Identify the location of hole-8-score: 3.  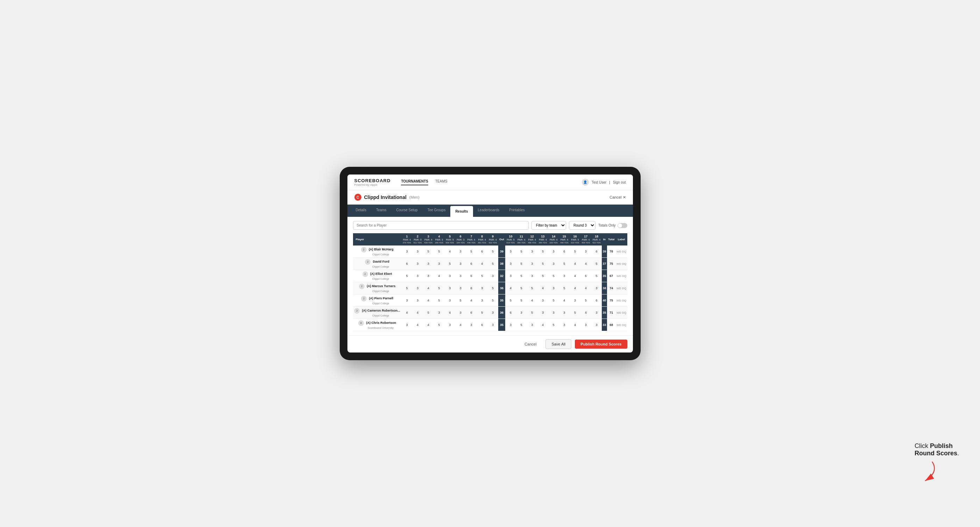
(482, 288).